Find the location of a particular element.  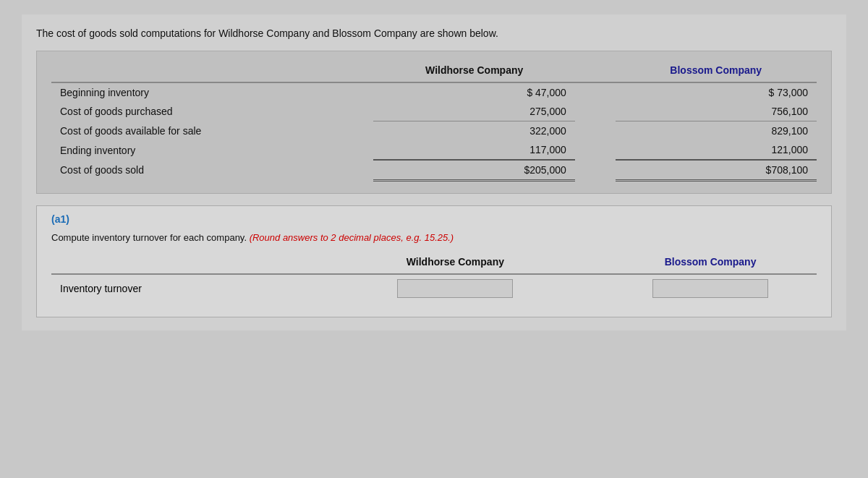

blossom-turnover-input is located at coordinates (710, 289).